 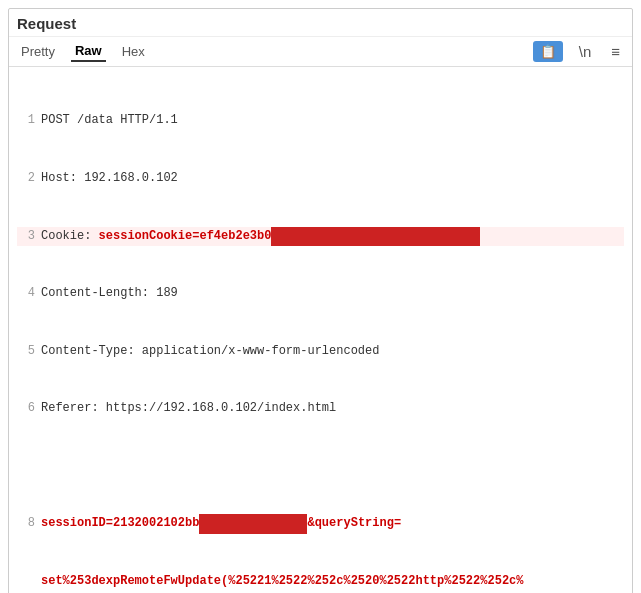 I want to click on request-tabs-row: Pretty Raw Hex 📋 \n ≡, so click(x=320, y=52).